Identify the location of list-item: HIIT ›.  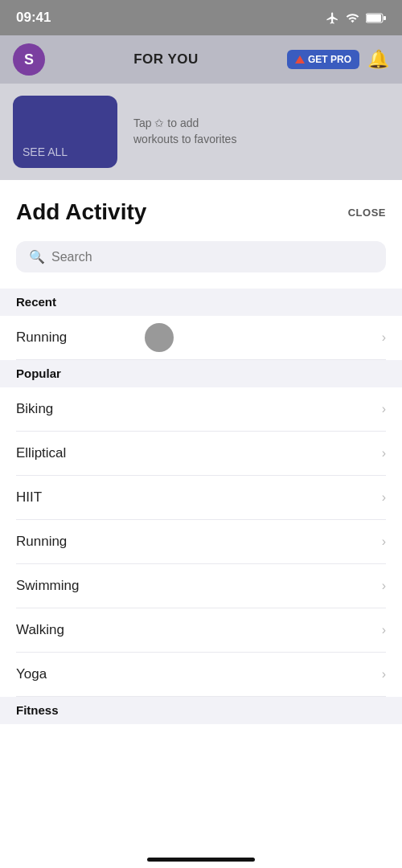
(201, 498).